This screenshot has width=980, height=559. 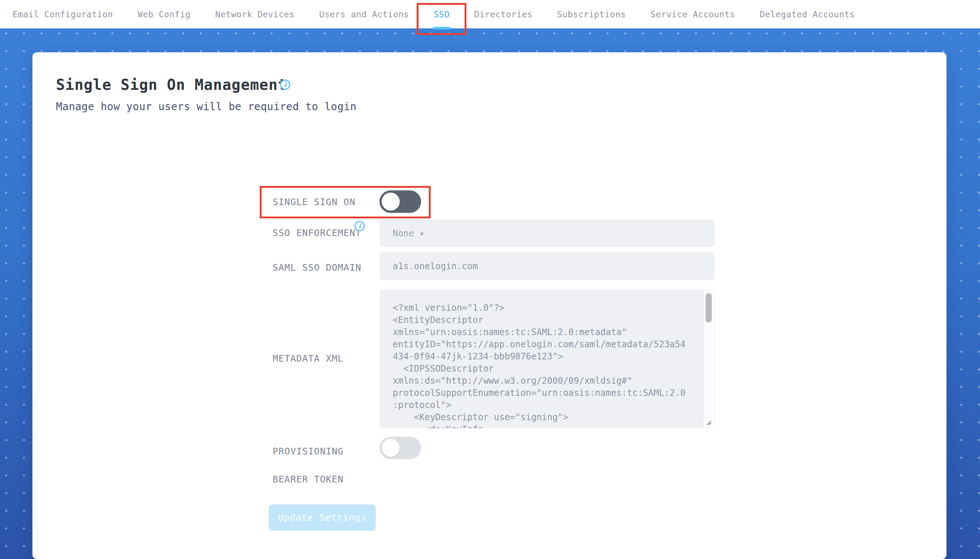 I want to click on tab-email-configuration: Email Configuration, so click(x=63, y=14).